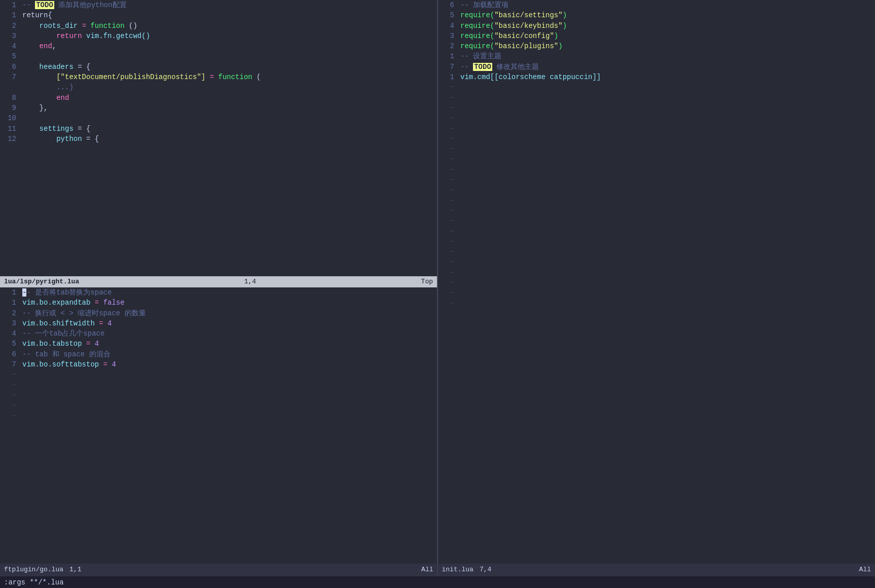 Image resolution: width=875 pixels, height=588 pixels. I want to click on line-number: 7, so click(9, 77).